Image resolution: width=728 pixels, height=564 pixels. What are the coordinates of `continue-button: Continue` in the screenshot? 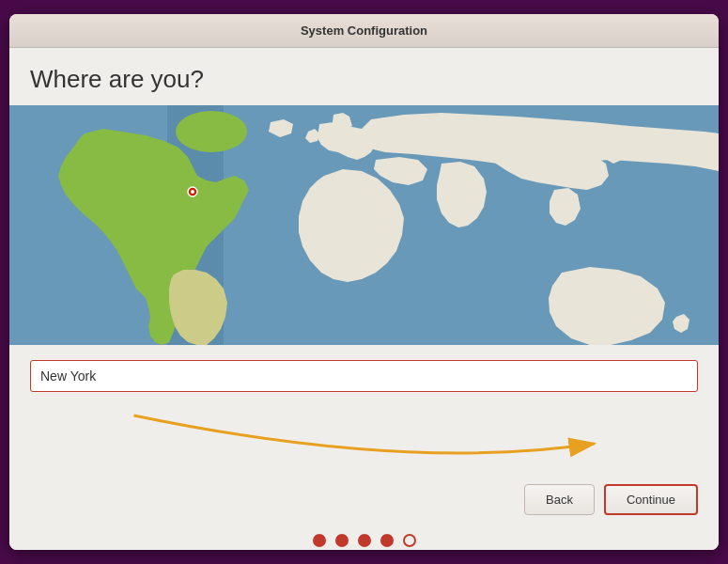 It's located at (651, 500).